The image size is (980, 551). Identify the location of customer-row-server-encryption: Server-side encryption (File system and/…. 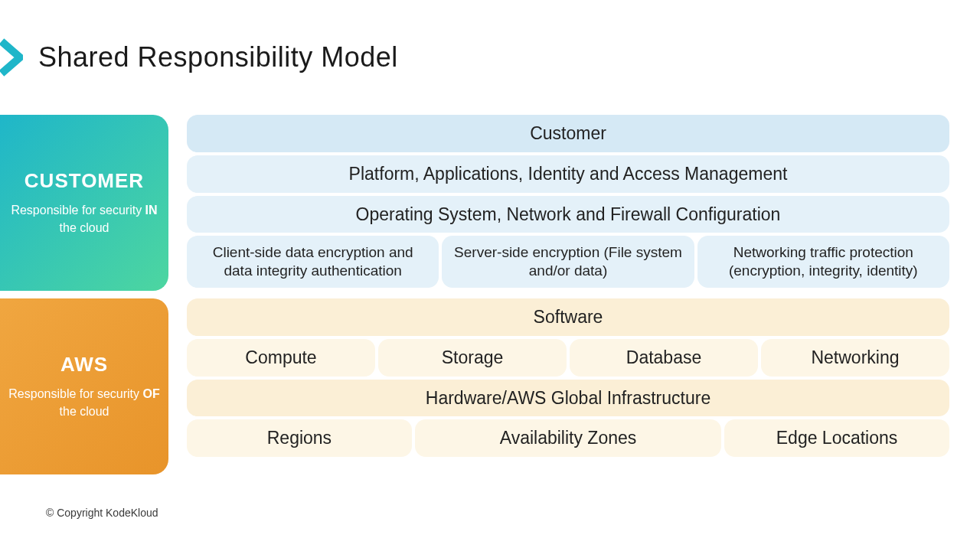
(568, 262).